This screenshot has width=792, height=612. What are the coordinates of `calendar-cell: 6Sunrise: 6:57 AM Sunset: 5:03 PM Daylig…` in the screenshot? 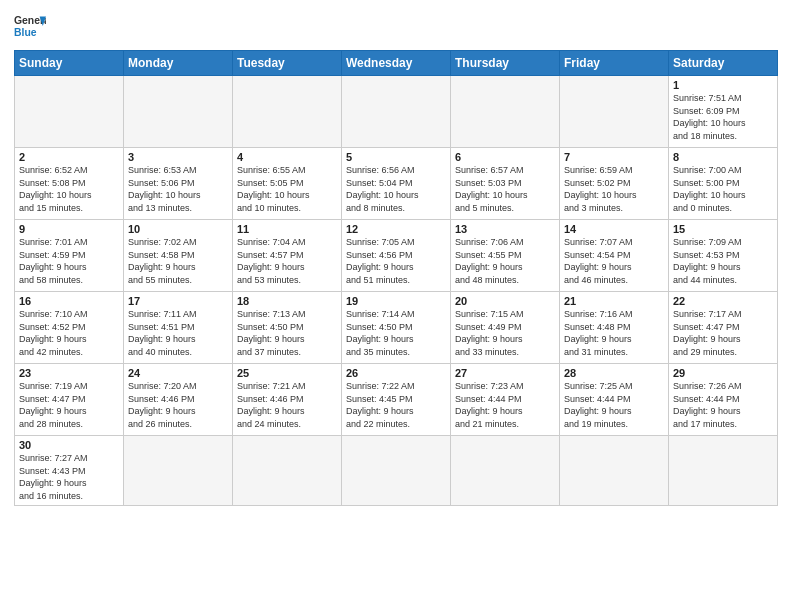 It's located at (506, 184).